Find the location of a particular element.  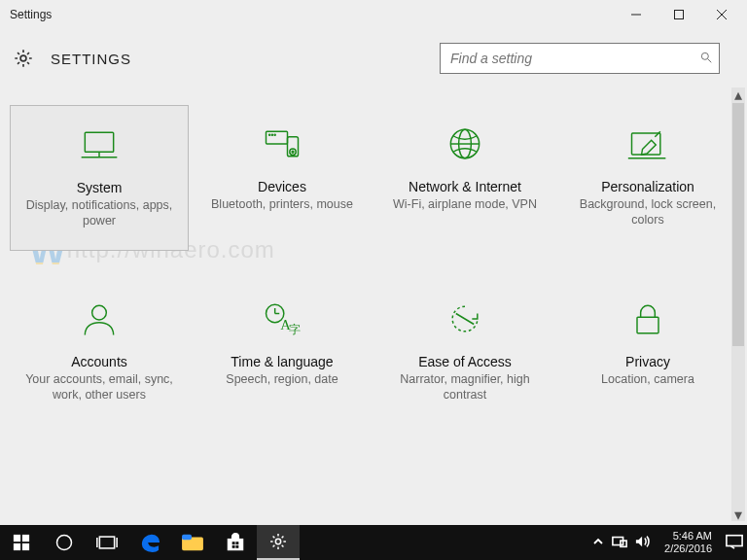

tile-label: Privacy is located at coordinates (648, 362).